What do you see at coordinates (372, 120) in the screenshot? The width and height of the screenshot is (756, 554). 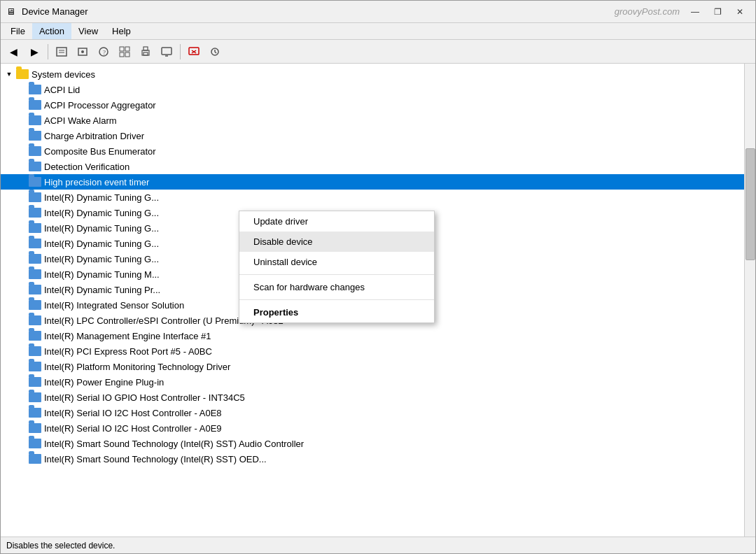 I see `tree-item: ACPI Wake Alarm` at bounding box center [372, 120].